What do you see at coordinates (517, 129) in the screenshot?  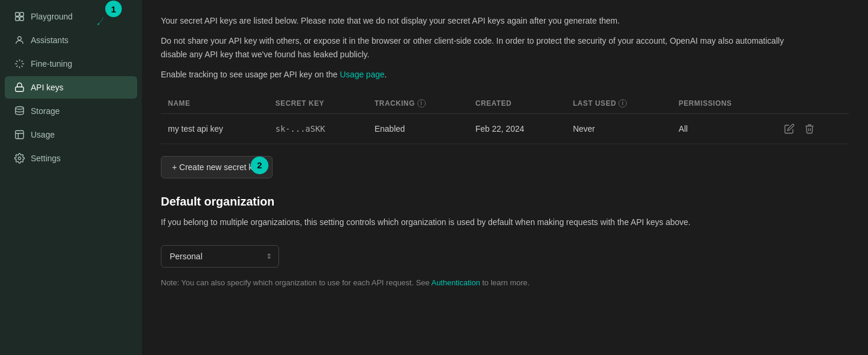 I see `key-created: Feb 22, 2024` at bounding box center [517, 129].